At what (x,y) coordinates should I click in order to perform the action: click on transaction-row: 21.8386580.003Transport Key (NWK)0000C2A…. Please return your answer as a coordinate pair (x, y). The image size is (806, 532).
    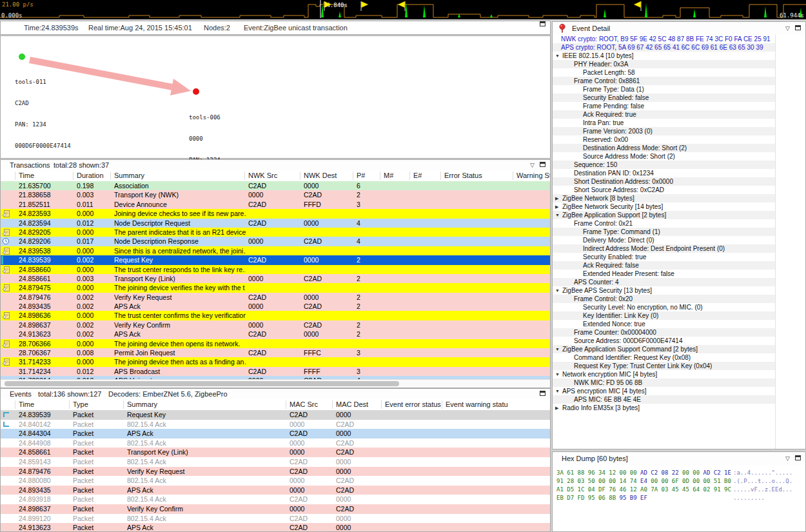
    Looking at the image, I should click on (275, 195).